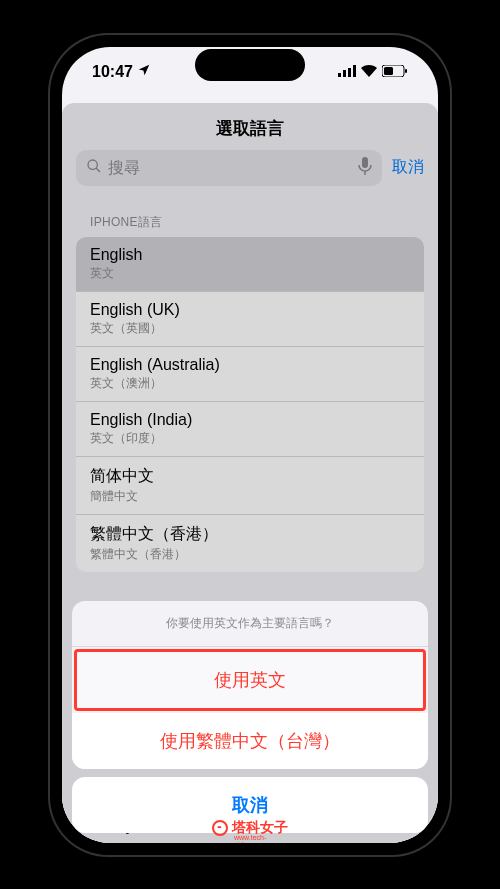 The width and height of the screenshot is (500, 889). What do you see at coordinates (250, 741) in the screenshot?
I see `use-chinese-button: 使用繁體中文（台灣）` at bounding box center [250, 741].